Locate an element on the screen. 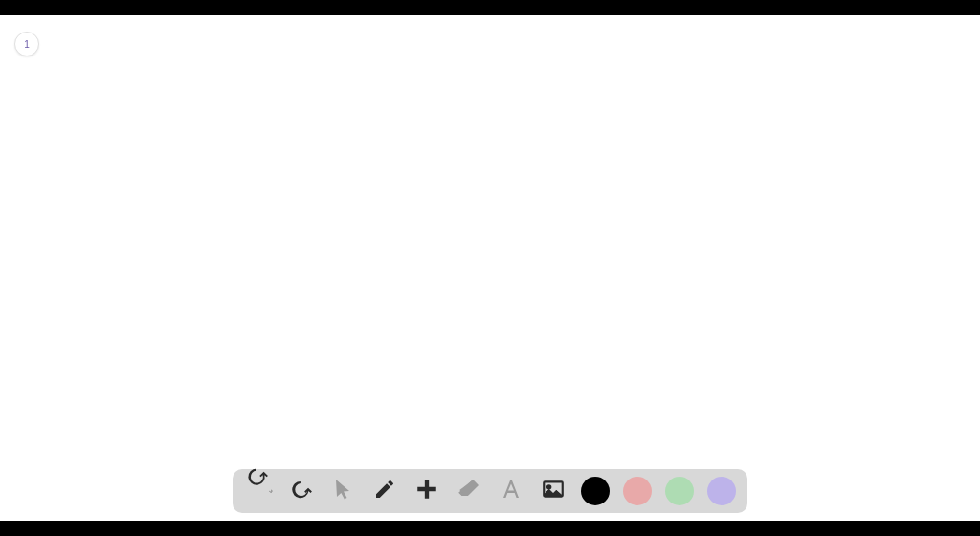  add-tool-button is located at coordinates (427, 491).